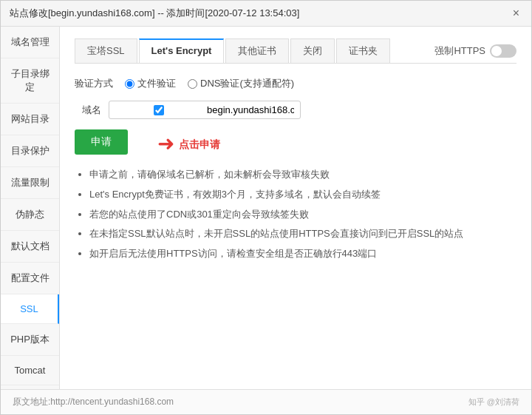 The width and height of the screenshot is (532, 415). What do you see at coordinates (200, 145) in the screenshot?
I see `click-hint-text: 点击申请` at bounding box center [200, 145].